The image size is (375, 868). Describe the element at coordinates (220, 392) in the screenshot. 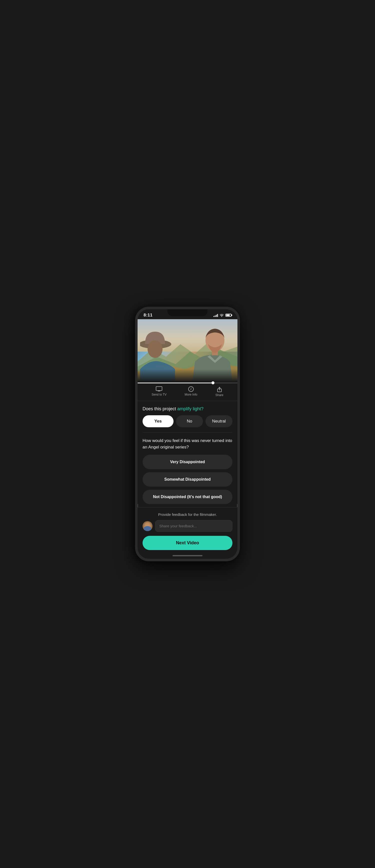

I see `share-button: Share` at that location.